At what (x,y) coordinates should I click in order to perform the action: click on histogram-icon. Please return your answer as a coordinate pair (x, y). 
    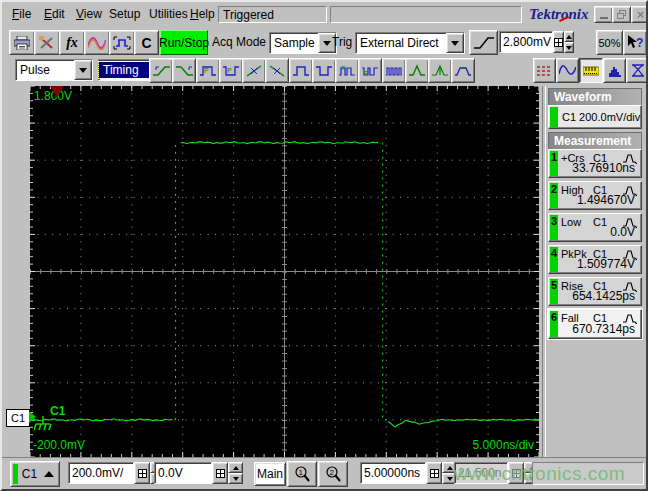
    Looking at the image, I should click on (615, 71).